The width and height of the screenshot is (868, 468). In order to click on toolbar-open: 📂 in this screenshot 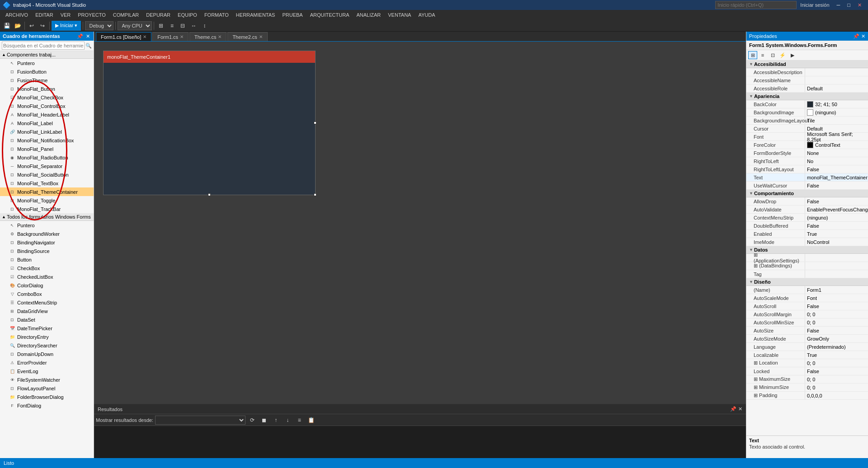, I will do `click(18, 26)`.